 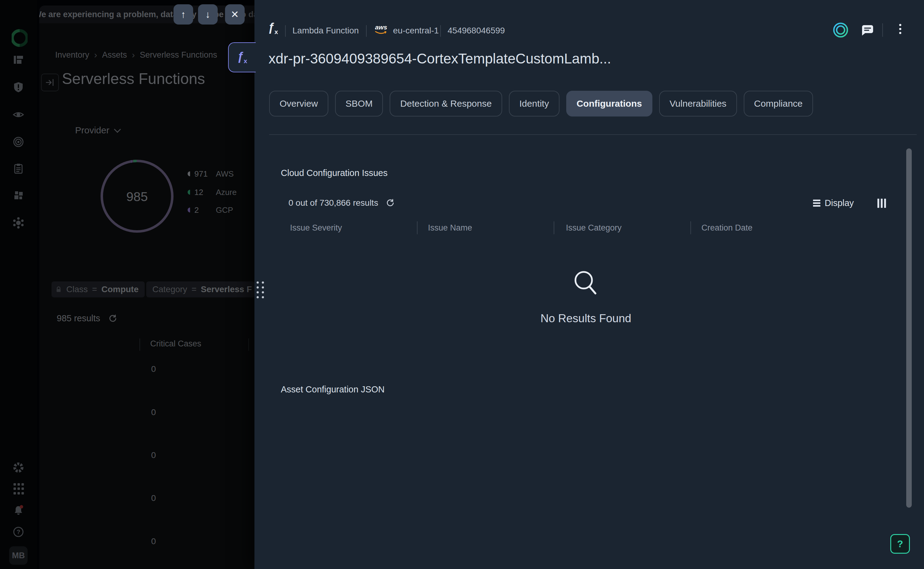 What do you see at coordinates (545, 59) in the screenshot?
I see `asset-title: xdr-pr-3609409389654-CortexTemplateCusto…` at bounding box center [545, 59].